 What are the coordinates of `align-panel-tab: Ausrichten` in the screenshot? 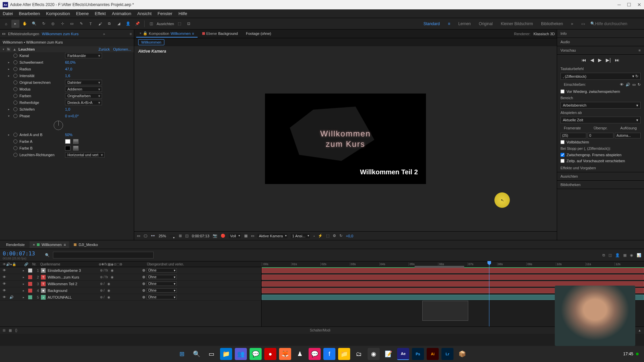 It's located at (600, 176).